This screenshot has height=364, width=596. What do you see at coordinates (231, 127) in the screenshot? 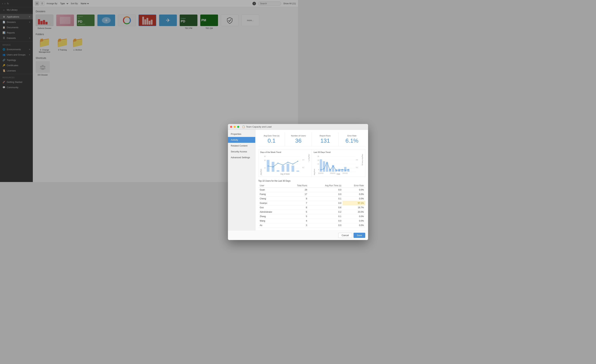
I see `close-window-btn` at bounding box center [231, 127].